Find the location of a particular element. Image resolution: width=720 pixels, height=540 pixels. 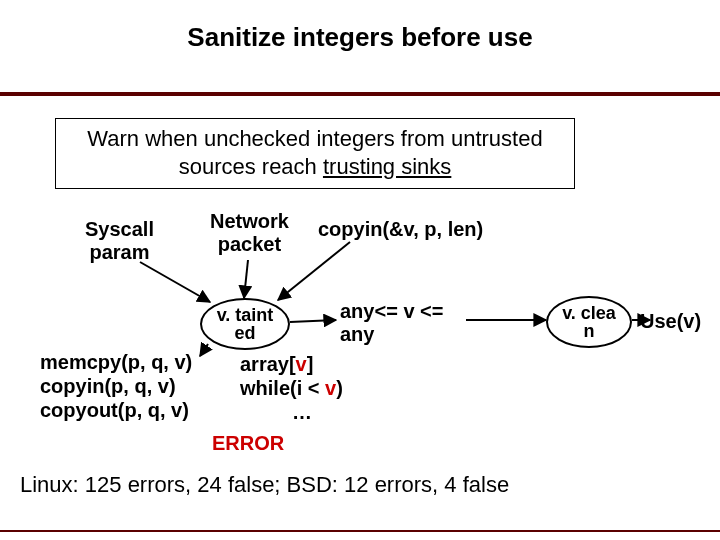

guard-text: any<= v <= any is located at coordinates (392, 323).